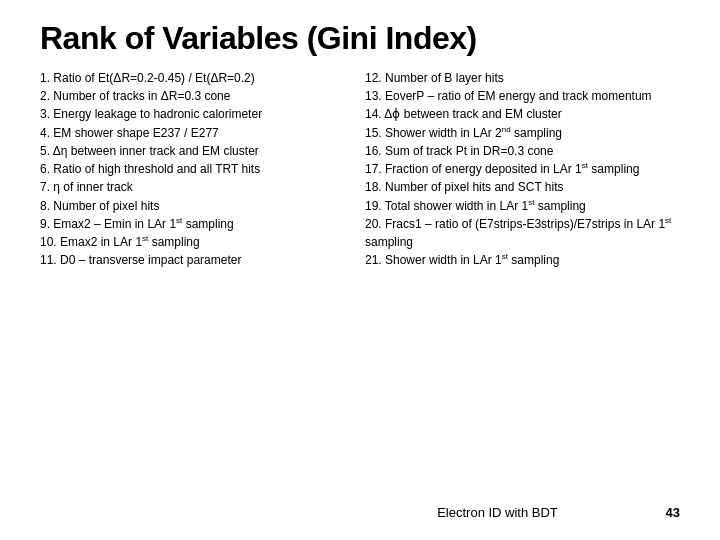  I want to click on page-title: Rank of Variables (Gini Index), so click(360, 38).